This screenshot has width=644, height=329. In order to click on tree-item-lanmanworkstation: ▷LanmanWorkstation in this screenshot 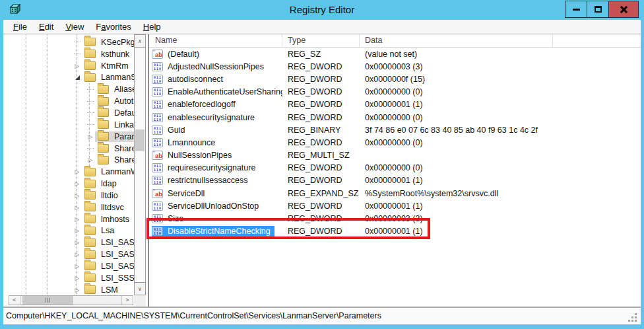, I will do `click(69, 172)`.